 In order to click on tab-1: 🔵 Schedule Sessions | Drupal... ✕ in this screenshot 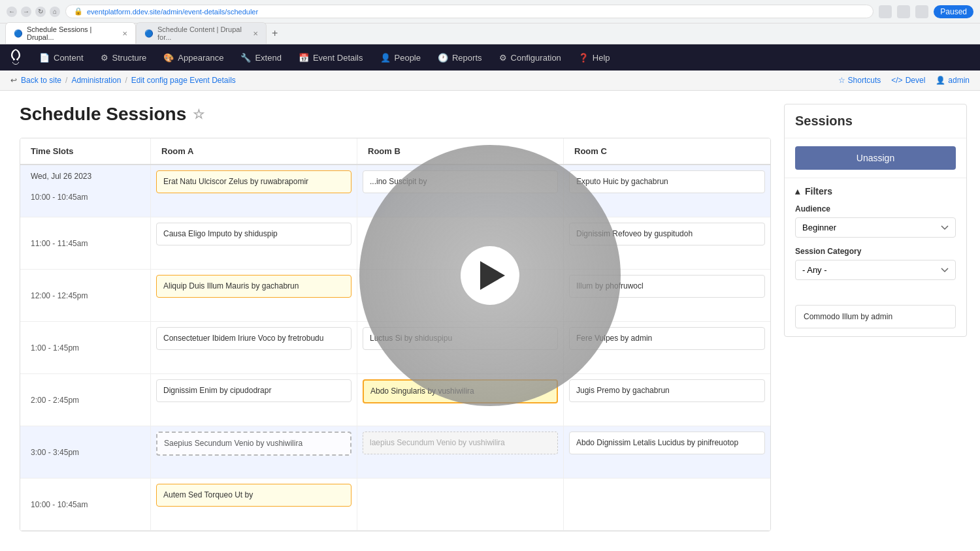, I will do `click(71, 33)`.